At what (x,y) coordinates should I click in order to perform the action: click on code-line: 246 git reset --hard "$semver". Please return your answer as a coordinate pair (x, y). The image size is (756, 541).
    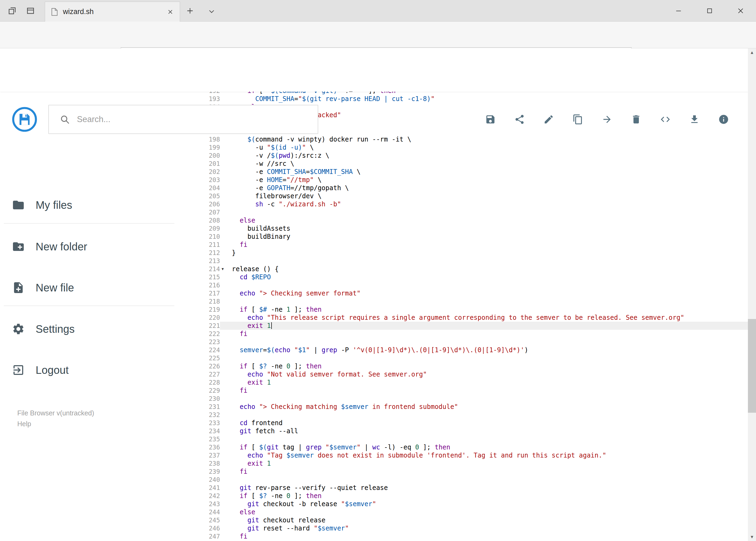
    Looking at the image, I should click on (471, 528).